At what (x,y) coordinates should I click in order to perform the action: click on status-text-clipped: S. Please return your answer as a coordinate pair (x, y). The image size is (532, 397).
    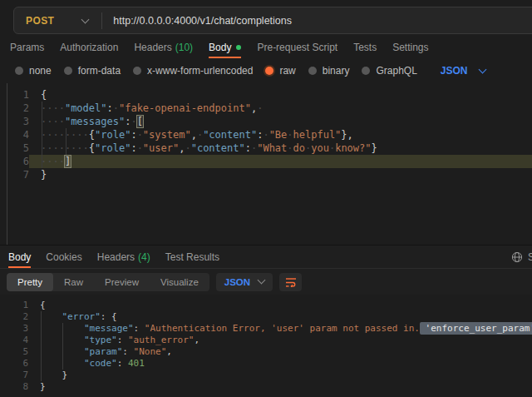
    Looking at the image, I should click on (530, 257).